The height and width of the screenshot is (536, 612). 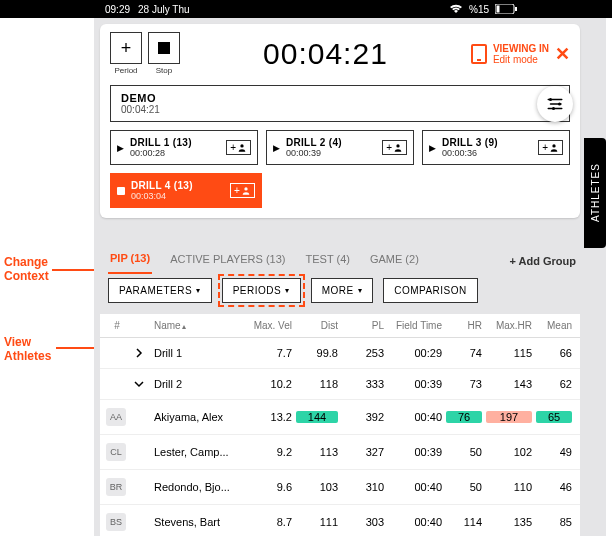 I want to click on cell-dist: 144, so click(x=317, y=417).